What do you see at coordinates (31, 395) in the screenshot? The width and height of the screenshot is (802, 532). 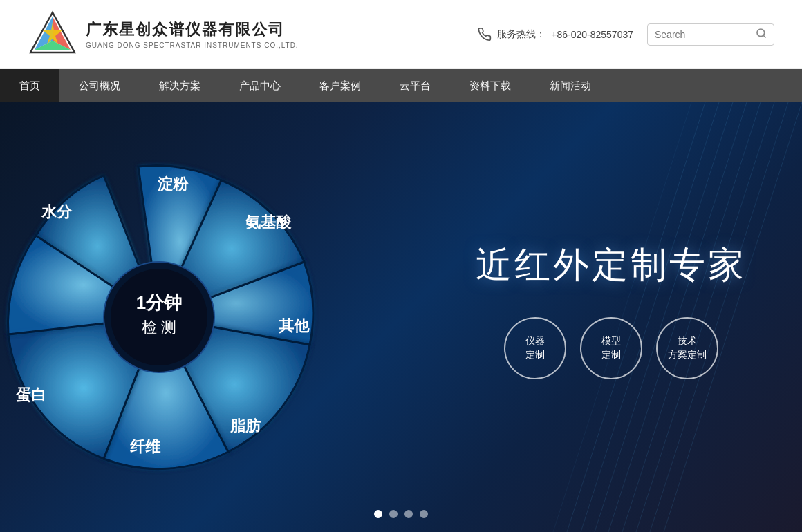 I see `svg-text: 蛋白` at bounding box center [31, 395].